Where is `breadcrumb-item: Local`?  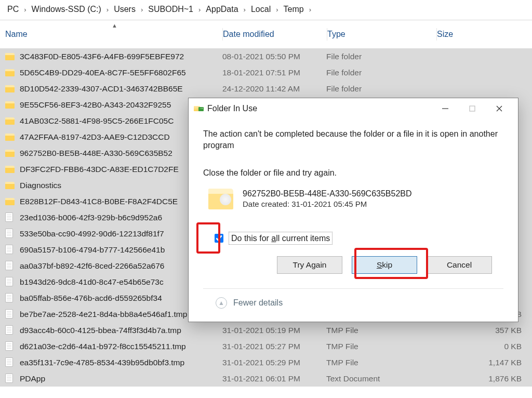 breadcrumb-item: Local is located at coordinates (261, 9).